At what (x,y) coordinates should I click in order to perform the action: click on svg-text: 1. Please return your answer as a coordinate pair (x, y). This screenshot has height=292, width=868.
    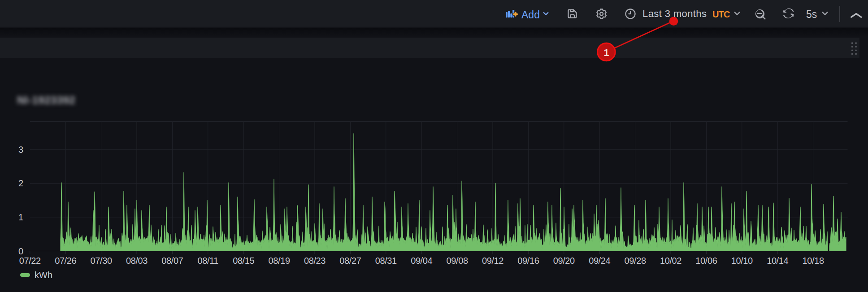
    Looking at the image, I should click on (606, 53).